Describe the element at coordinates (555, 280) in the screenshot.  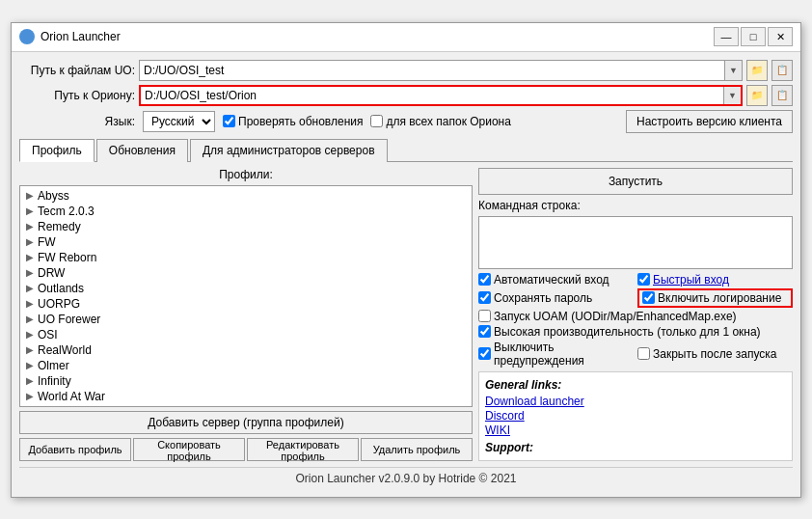
I see `auto-login-row: Автоматический вход` at that location.